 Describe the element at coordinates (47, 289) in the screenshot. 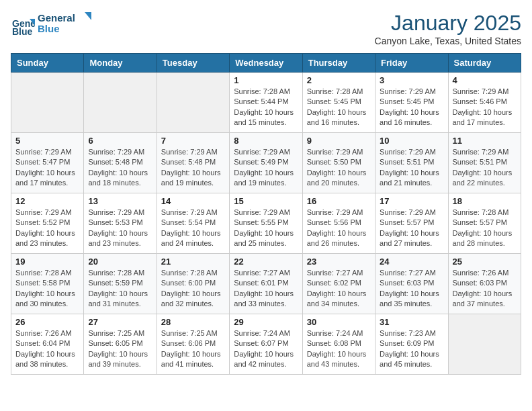

I see `day-info: Sunrise: 7:28 AMSunset: 5:58 PMDaylight:…` at that location.